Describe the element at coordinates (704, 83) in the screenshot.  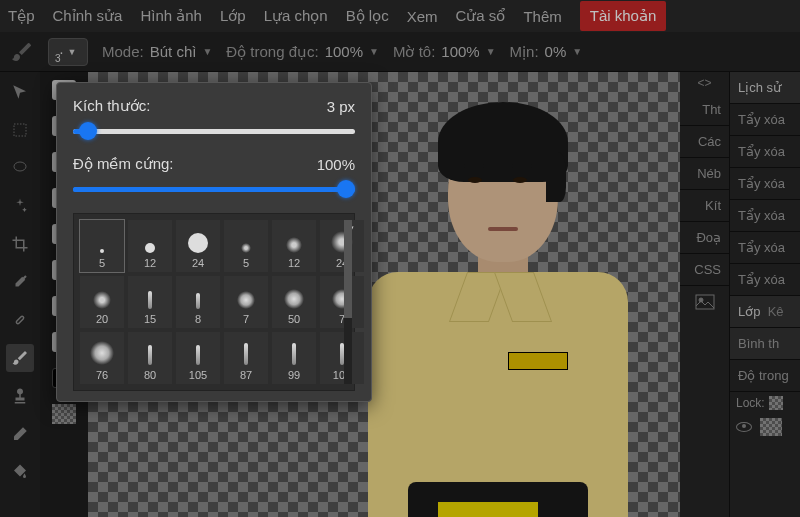
I see `collapse-icon: <>` at that location.